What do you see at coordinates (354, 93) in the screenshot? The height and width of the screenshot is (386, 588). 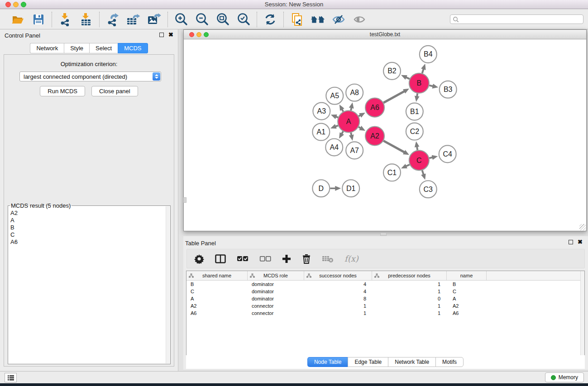 I see `node-A8: A8` at bounding box center [354, 93].